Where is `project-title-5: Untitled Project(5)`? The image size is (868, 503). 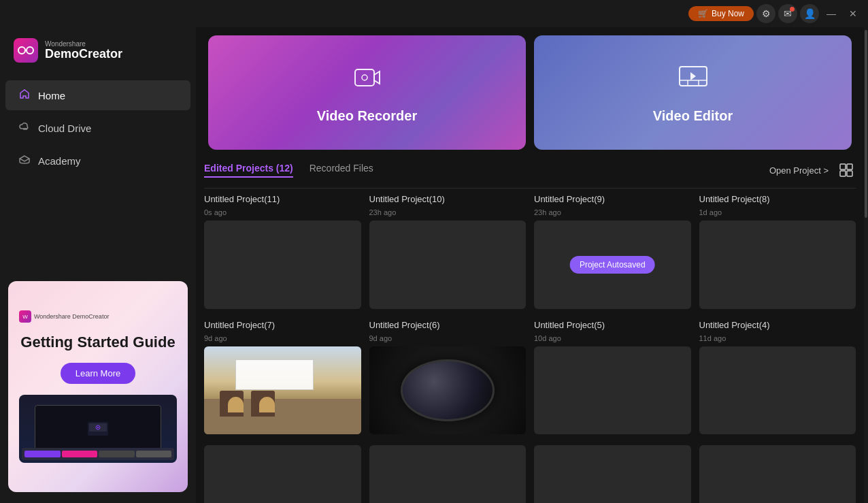 project-title-5: Untitled Project(5) is located at coordinates (612, 325).